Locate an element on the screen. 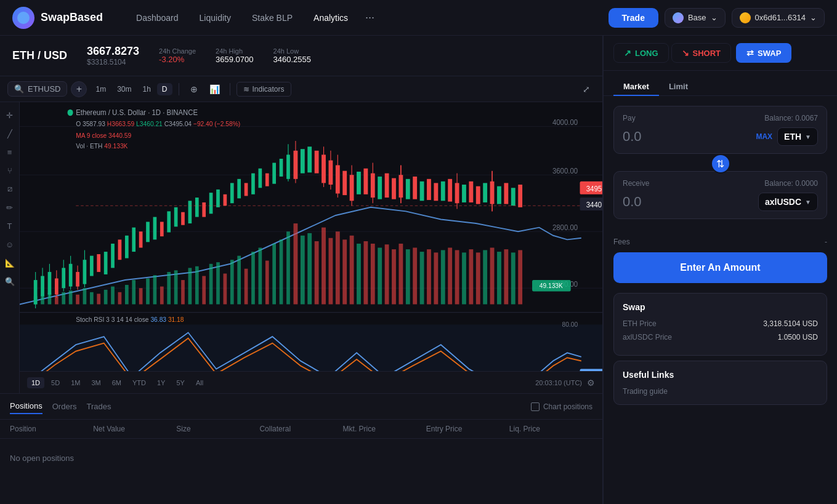 Image resolution: width=837 pixels, height=504 pixels. nav-stake-blp: Stake BLP is located at coordinates (272, 18).